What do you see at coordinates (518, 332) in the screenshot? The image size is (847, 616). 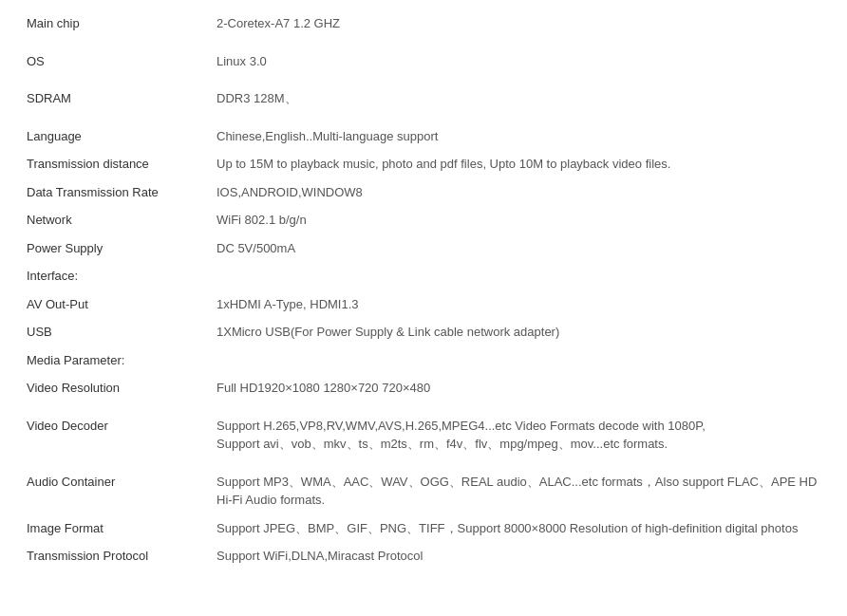 I see `spec-value: 1XMicro USB(For Power Supply & Link cabl…` at bounding box center [518, 332].